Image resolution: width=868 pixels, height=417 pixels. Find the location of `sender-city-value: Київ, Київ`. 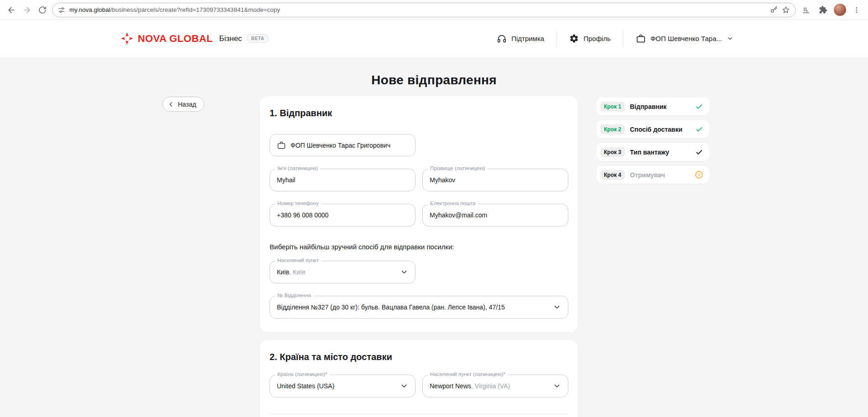

sender-city-value: Київ, Київ is located at coordinates (291, 272).